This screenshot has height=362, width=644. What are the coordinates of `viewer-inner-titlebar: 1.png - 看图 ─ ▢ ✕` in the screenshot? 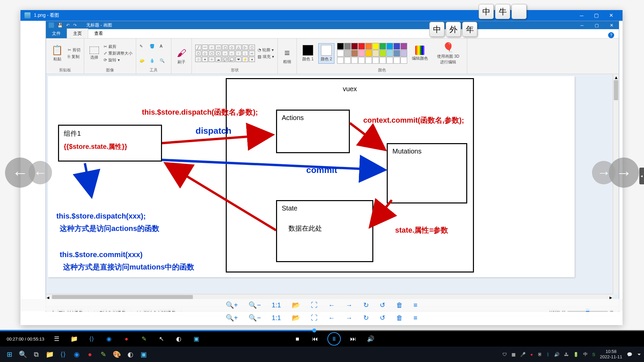 It's located at (321, 15).